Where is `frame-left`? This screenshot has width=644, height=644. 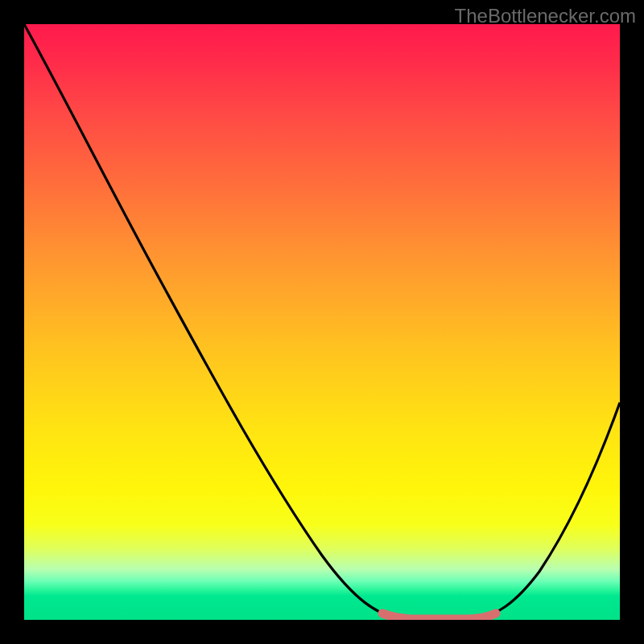 frame-left is located at coordinates (12, 322).